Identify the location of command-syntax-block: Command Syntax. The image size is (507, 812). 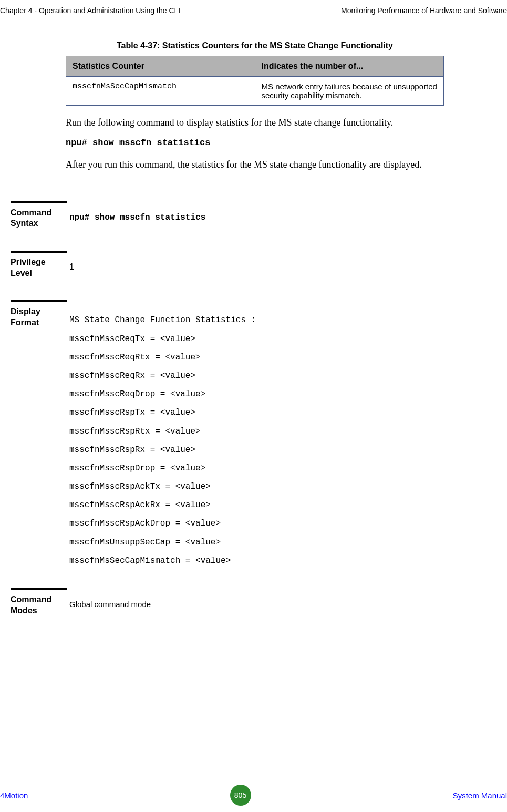
(39, 219).